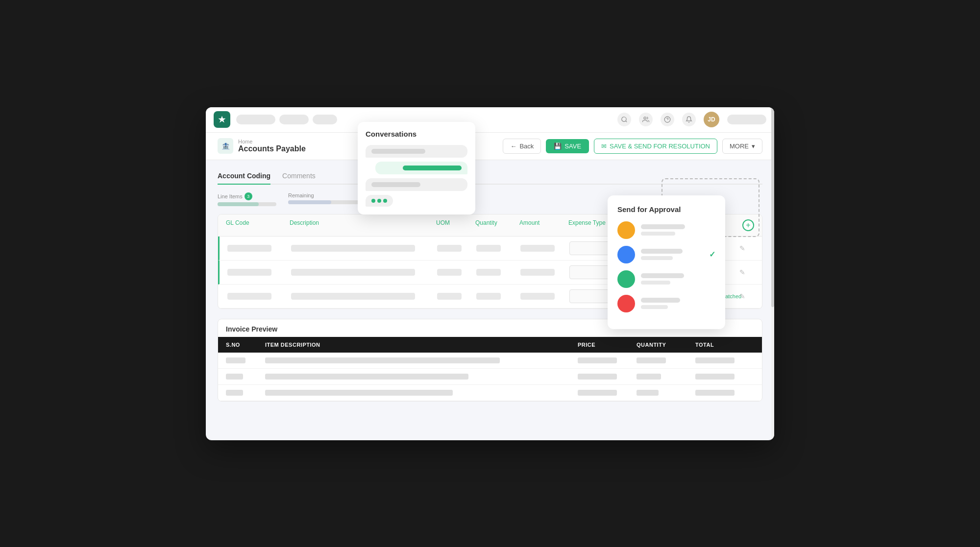  I want to click on user-avatar: JD, so click(711, 119).